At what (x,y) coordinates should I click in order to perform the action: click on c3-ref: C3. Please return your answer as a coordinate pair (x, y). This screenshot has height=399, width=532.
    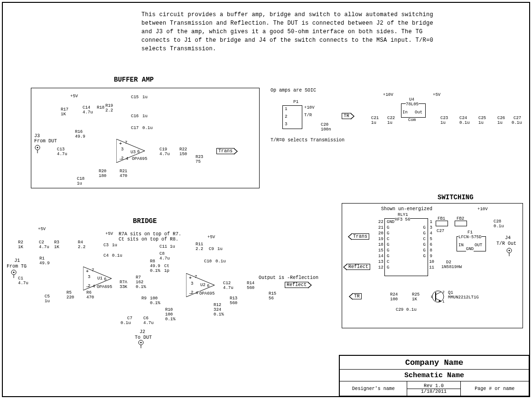
    Looking at the image, I should click on (106, 245).